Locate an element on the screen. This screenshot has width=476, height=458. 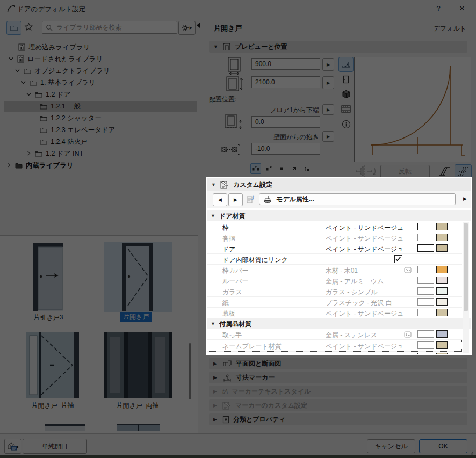
search-input is located at coordinates (114, 27).